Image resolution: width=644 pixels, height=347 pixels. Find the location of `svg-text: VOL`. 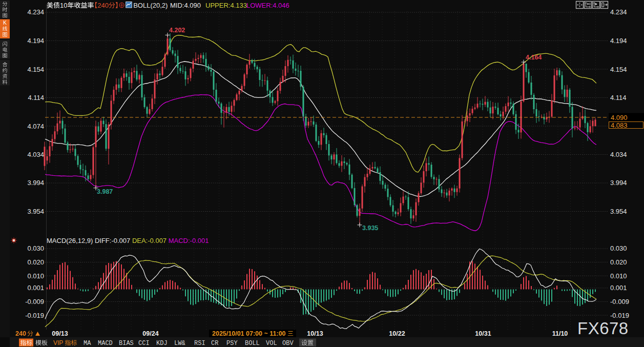

svg-text: VOL is located at coordinates (272, 343).